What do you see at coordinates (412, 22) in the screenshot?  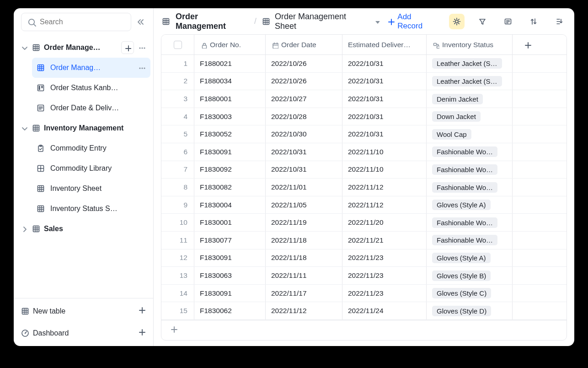 I see `add-record-button: Add Record` at bounding box center [412, 22].